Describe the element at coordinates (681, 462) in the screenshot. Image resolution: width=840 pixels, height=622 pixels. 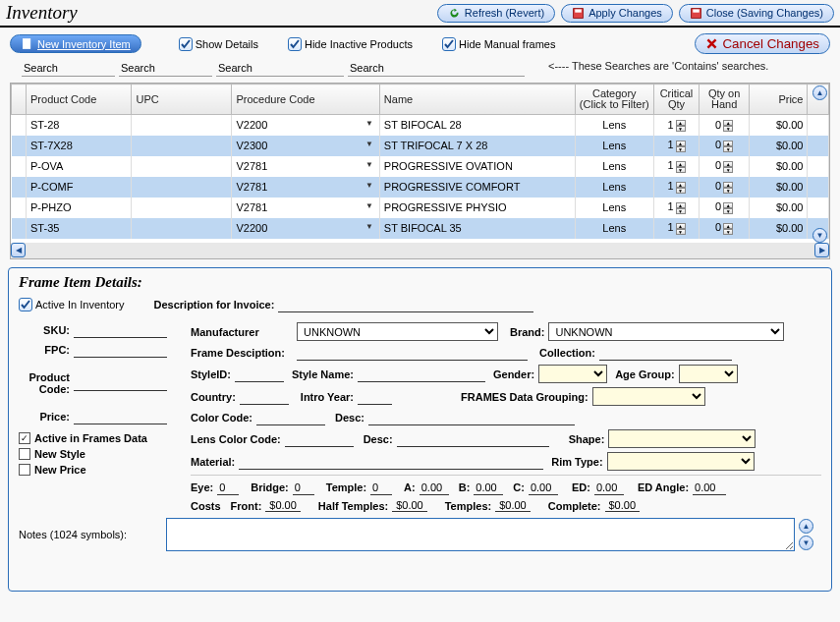
I see `rim-type-select` at that location.